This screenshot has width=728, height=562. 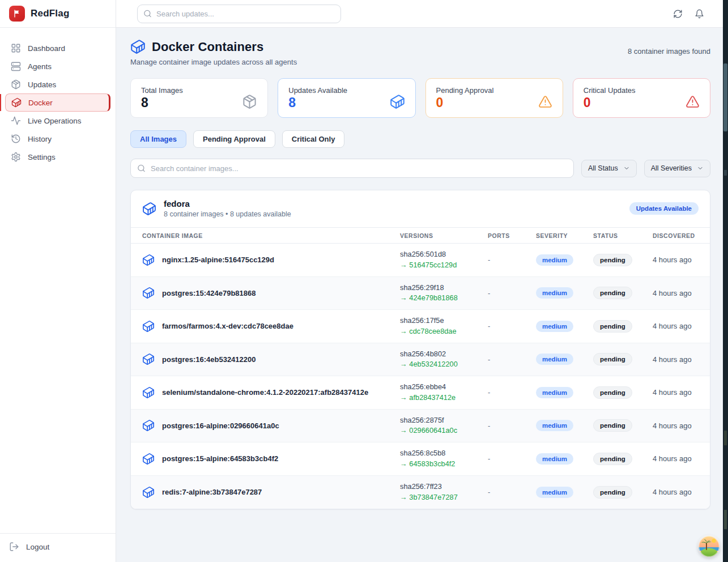 What do you see at coordinates (228, 204) in the screenshot?
I see `group-name: fedora` at bounding box center [228, 204].